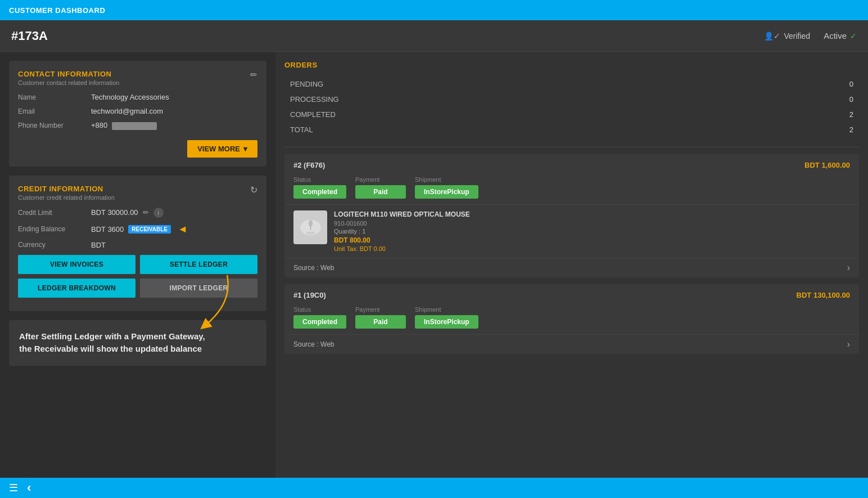 Image resolution: width=868 pixels, height=498 pixels. What do you see at coordinates (518, 129) in the screenshot?
I see `total-label: TOTAL` at bounding box center [518, 129].